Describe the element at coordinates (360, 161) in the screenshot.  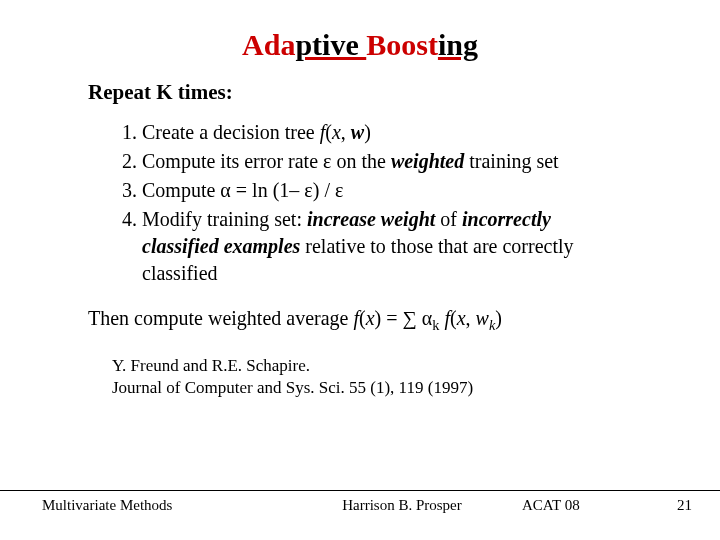
I see `step-2-mid: on the` at that location.